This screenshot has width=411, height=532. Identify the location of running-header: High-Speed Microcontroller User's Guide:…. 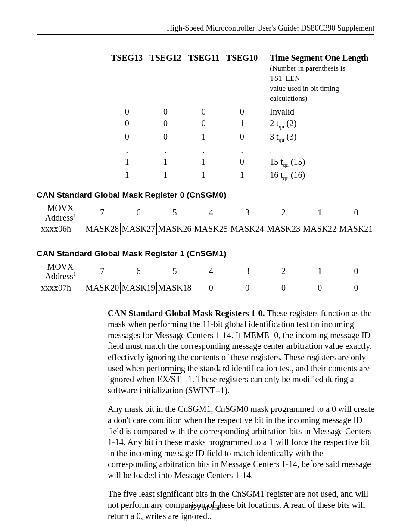
(206, 29).